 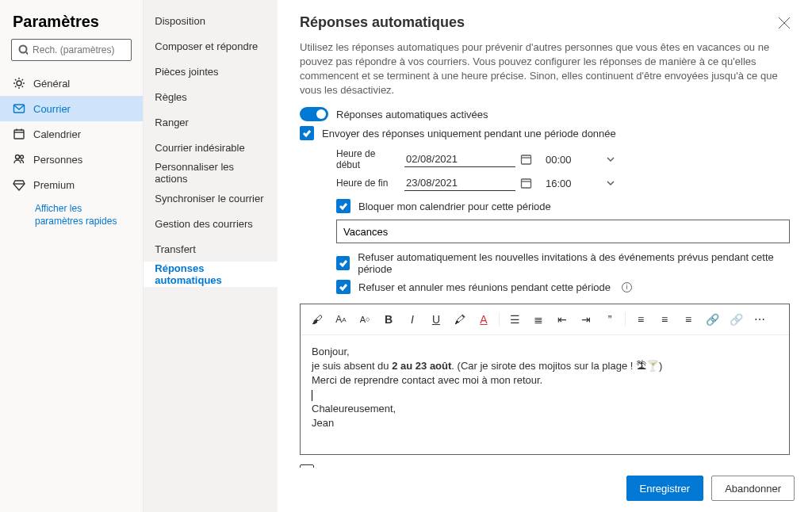 What do you see at coordinates (545, 380) in the screenshot?
I see `msg-line: Merci de reprendre contact avec moi à mo…` at bounding box center [545, 380].